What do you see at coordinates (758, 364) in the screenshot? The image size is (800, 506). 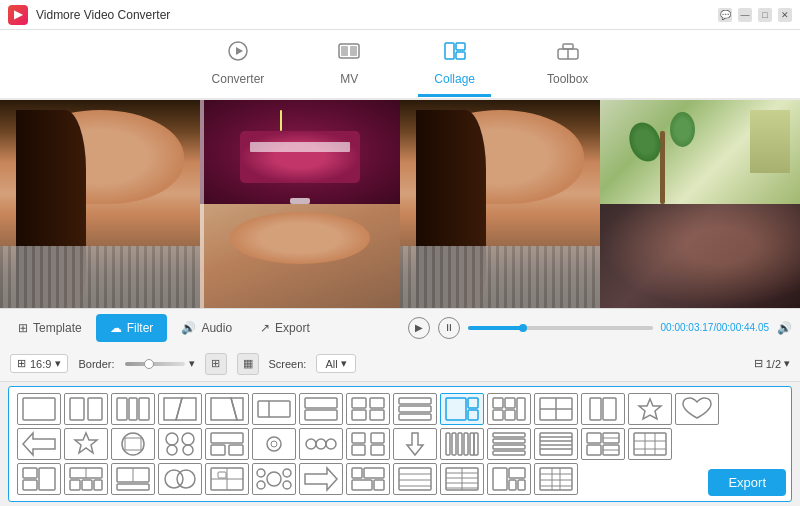 I see `page-icon: ⊟` at bounding box center [758, 364].